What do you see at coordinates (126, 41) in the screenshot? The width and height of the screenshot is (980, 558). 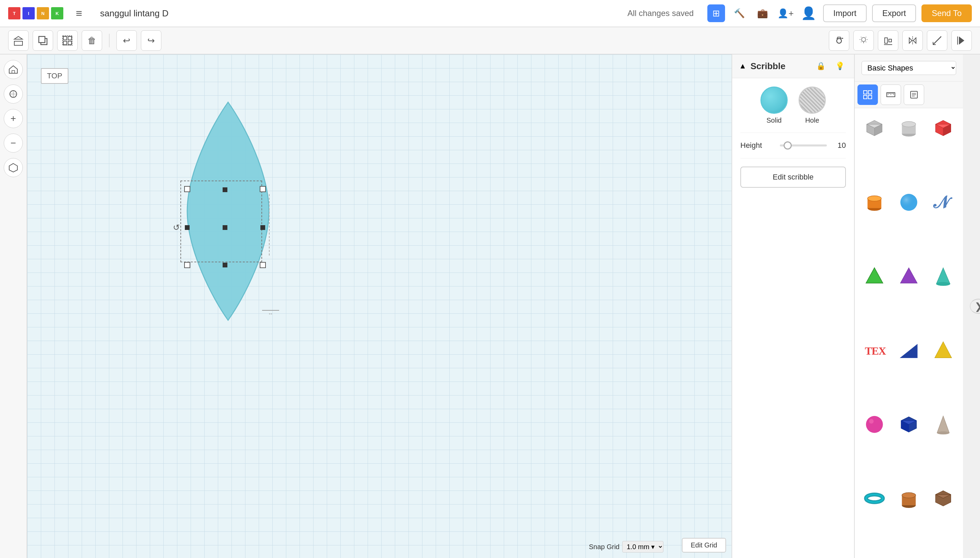 I see `undo-button: ↩` at bounding box center [126, 41].